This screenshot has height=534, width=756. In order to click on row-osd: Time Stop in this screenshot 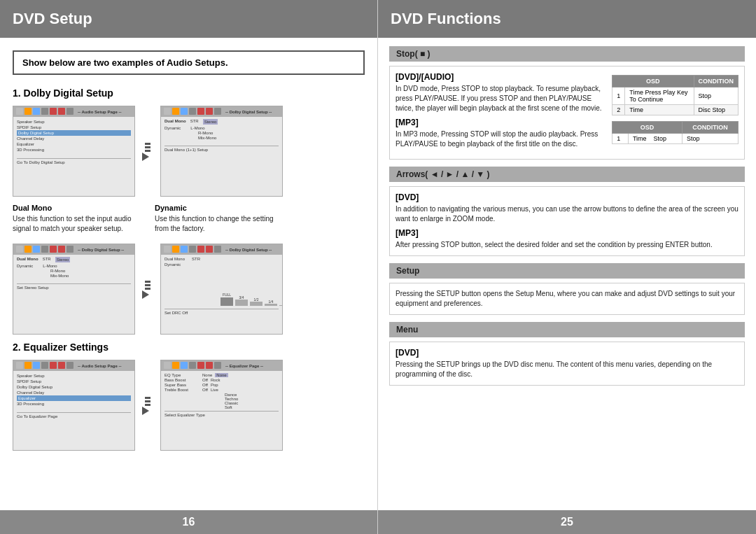, I will do `click(655, 139)`.